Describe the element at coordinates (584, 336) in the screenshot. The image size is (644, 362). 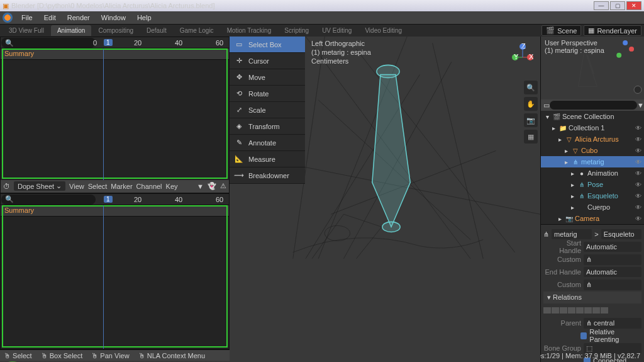
I see `rel-parent-check` at that location.